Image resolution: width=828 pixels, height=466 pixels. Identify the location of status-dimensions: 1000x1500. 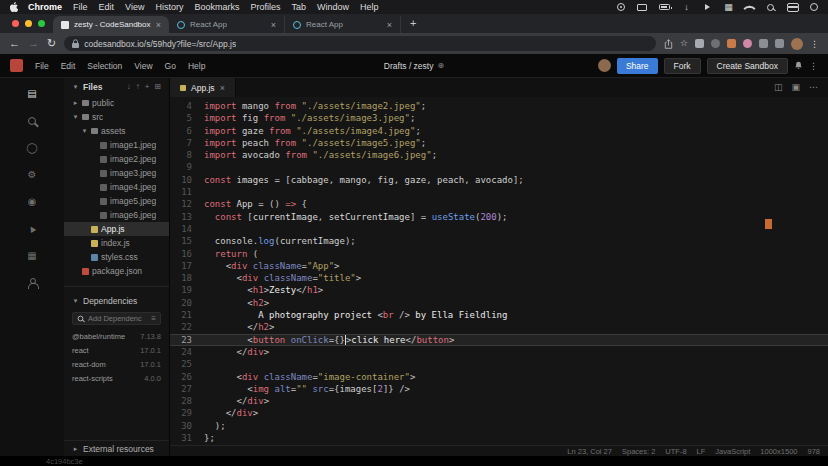
(778, 452).